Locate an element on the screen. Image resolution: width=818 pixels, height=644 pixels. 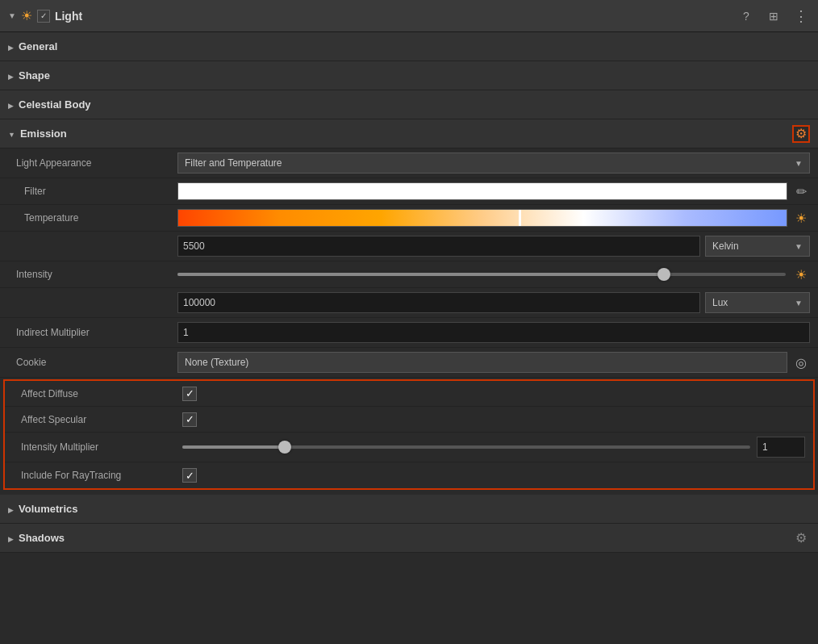
temperature-color-bar is located at coordinates (482, 218).